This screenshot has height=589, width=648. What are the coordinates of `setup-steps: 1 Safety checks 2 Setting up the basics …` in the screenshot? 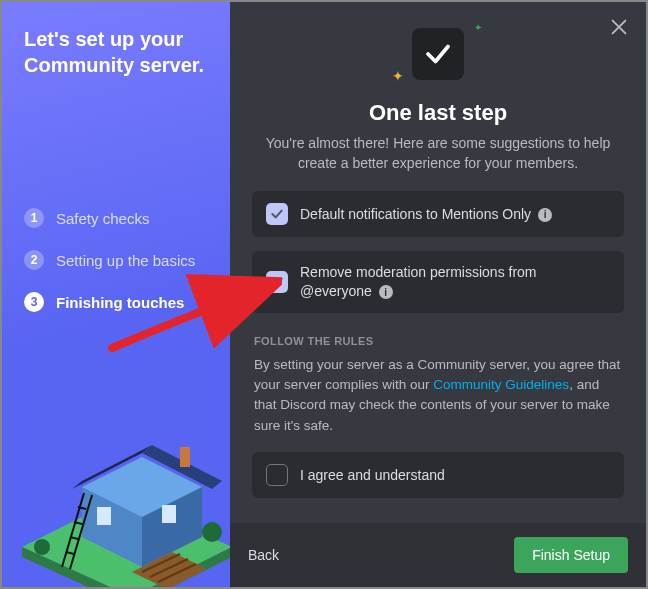 It's located at (116, 260).